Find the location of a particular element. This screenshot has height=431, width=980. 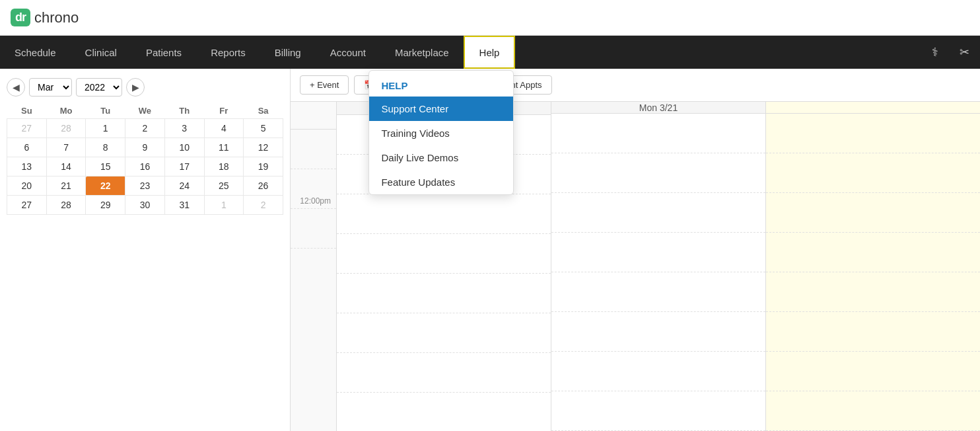

weekday-fr: Fr is located at coordinates (224, 111).